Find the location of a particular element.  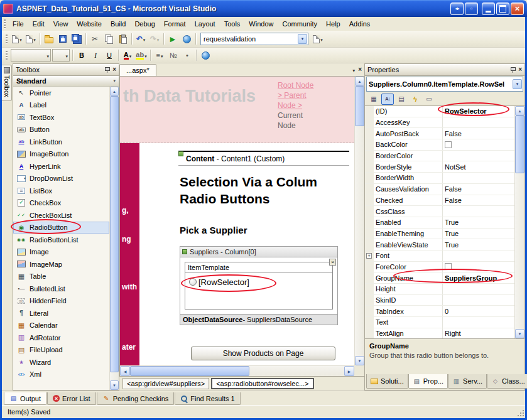

property-row: BorderStyle NotSet is located at coordinates (440, 167).